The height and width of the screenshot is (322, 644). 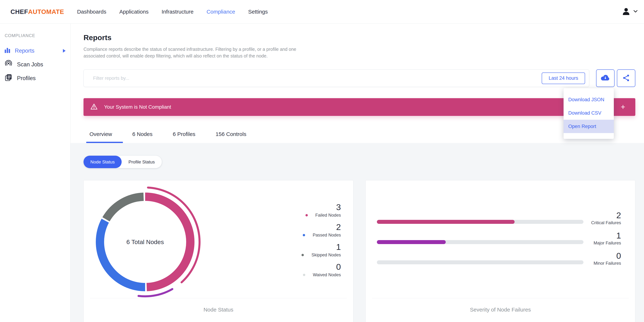 What do you see at coordinates (630, 12) in the screenshot?
I see `user-menu` at bounding box center [630, 12].